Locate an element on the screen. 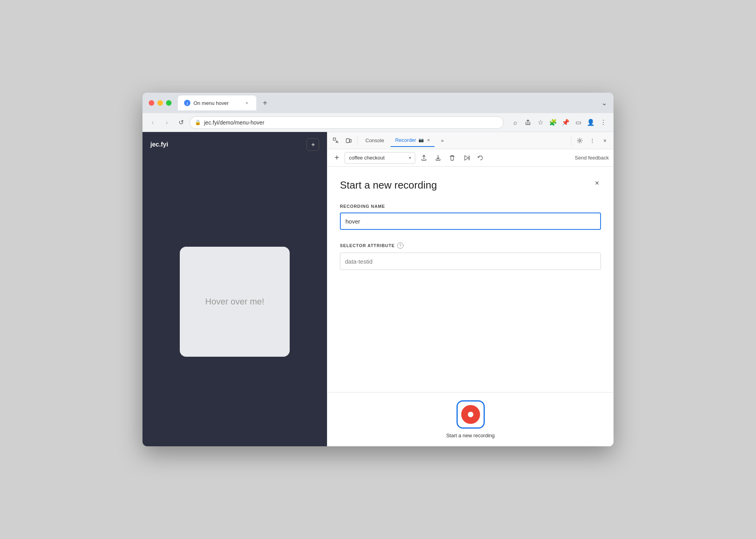  start-recording-label: Start a new recording is located at coordinates (471, 435).